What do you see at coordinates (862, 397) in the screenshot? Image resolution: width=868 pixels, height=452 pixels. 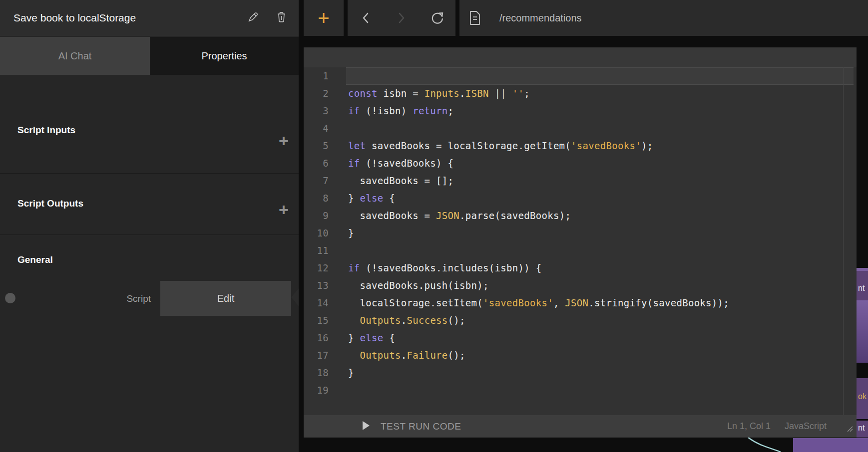 I see `node-fragment-label: ok` at bounding box center [862, 397].